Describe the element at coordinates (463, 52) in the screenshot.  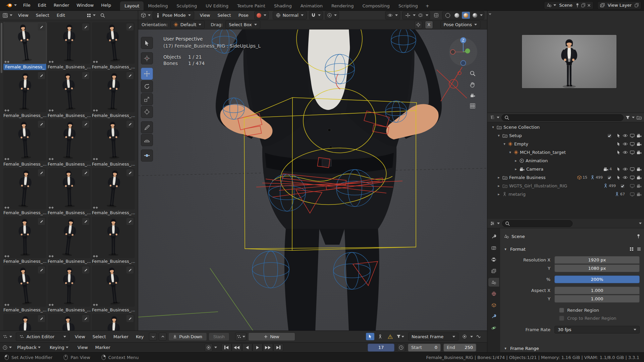
I see `navigation-gizmo: Z` at that location.